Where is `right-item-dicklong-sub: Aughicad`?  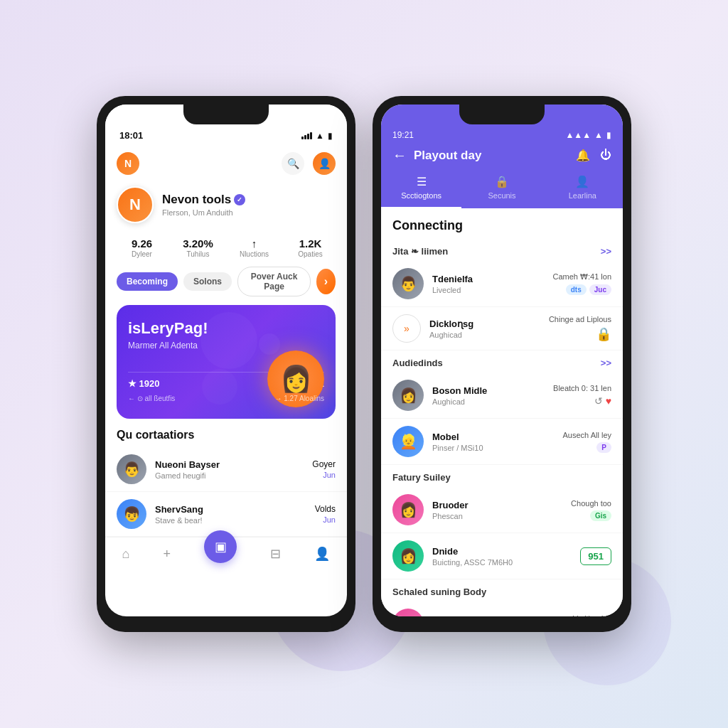 right-item-dicklong-sub: Aughicad is located at coordinates (485, 335).